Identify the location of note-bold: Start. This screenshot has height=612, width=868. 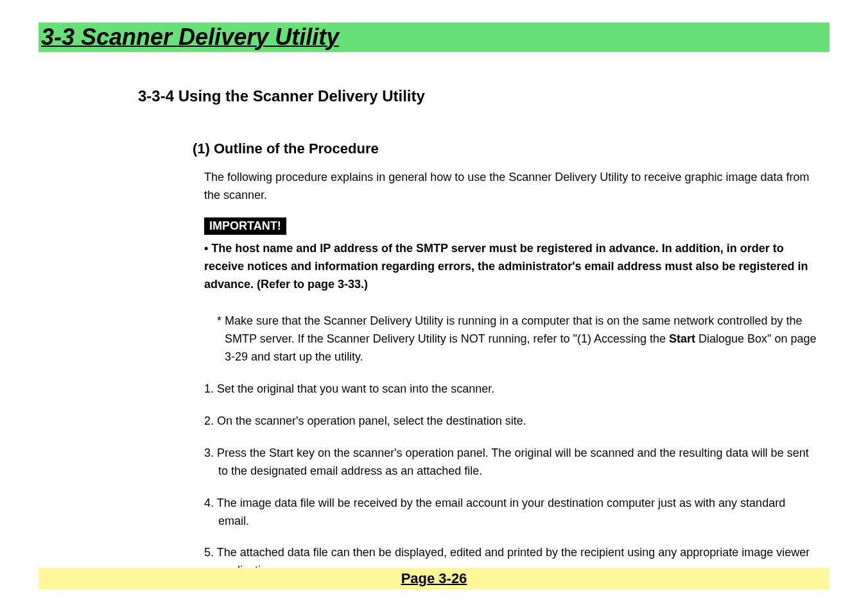
(682, 339).